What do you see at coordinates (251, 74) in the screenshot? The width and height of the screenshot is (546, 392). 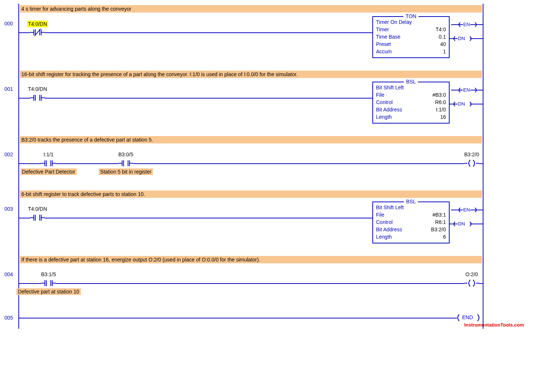 I see `rung-comment: 16-bit shift register for tracking the p…` at bounding box center [251, 74].